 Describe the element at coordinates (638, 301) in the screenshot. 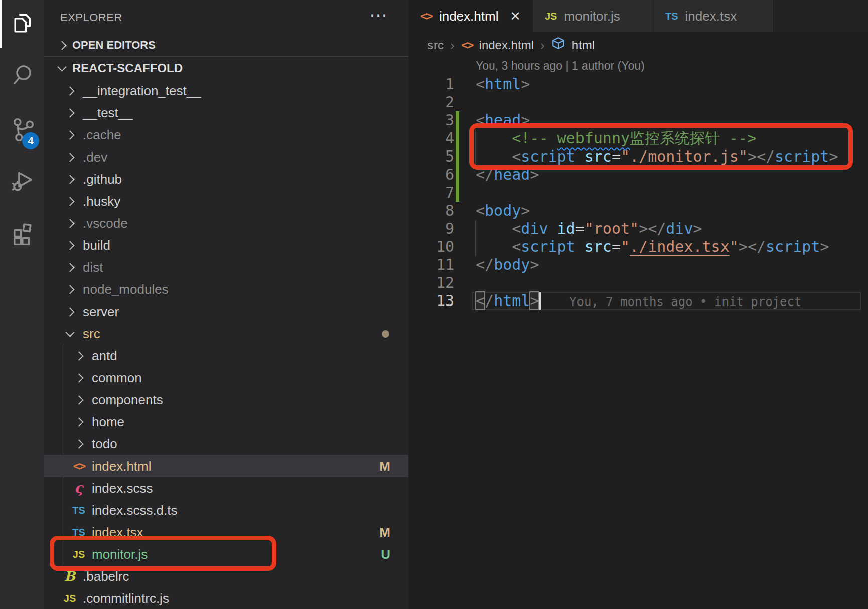

I see `code-line-13: 13</html>You, 7 months ago • init projec…` at that location.